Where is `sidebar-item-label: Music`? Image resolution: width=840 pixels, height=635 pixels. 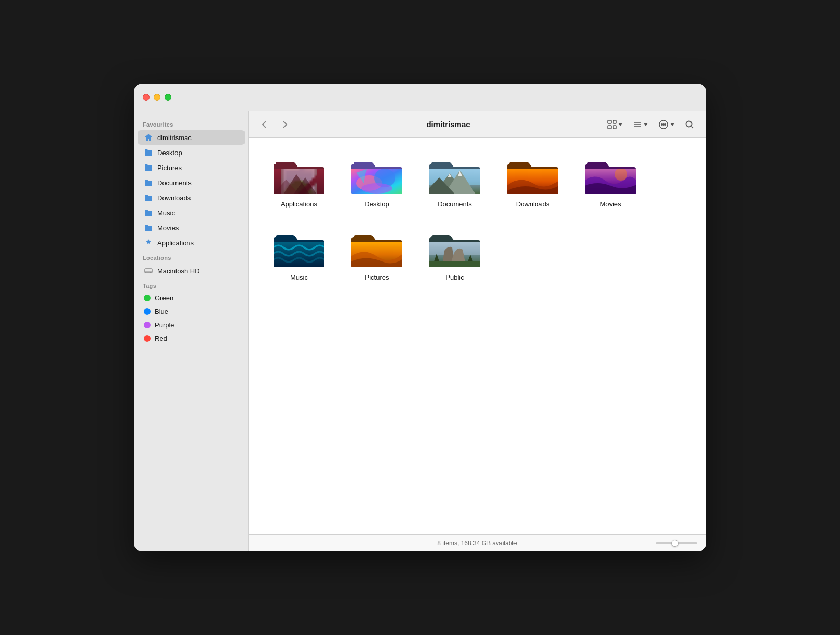
sidebar-item-label: Music is located at coordinates (166, 213).